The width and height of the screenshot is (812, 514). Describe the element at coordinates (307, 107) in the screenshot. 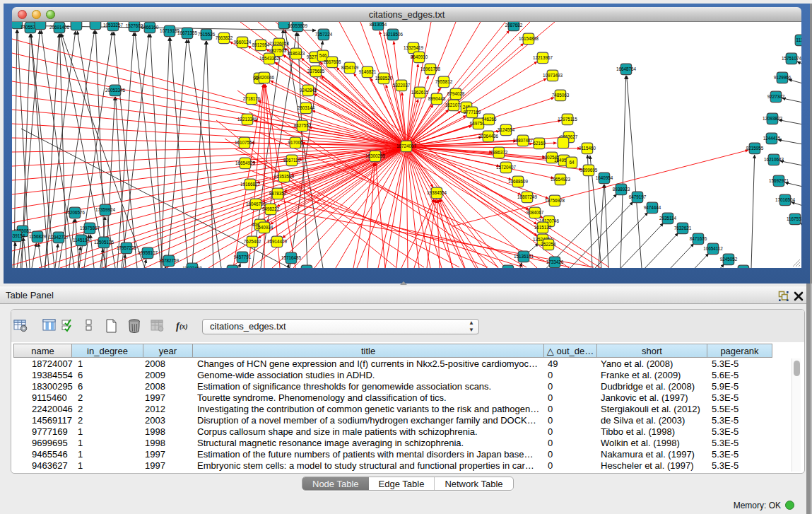

I see `svg-text: 2803144` at that location.